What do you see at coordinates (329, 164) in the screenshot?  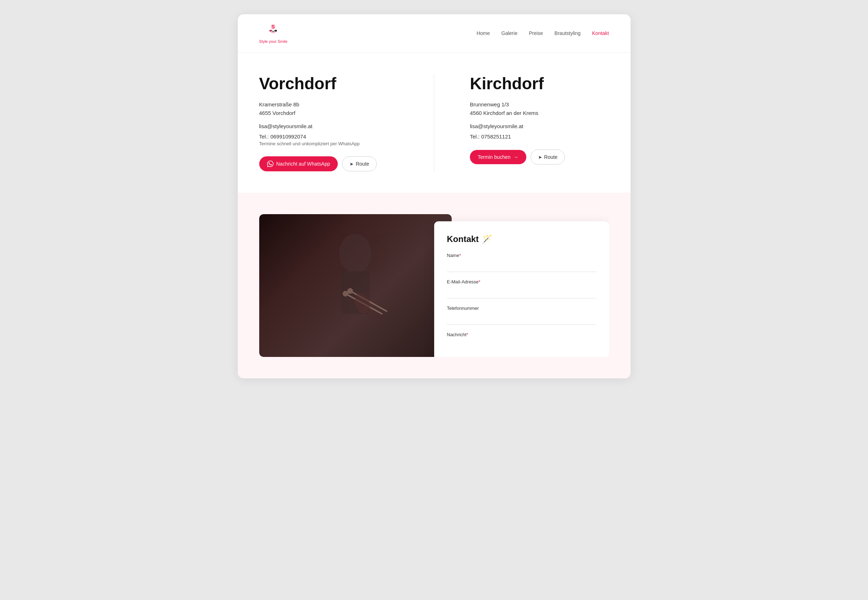 I see `actions-vorchdorf: Nachricht auf WhatsApp ➤ Route` at bounding box center [329, 164].